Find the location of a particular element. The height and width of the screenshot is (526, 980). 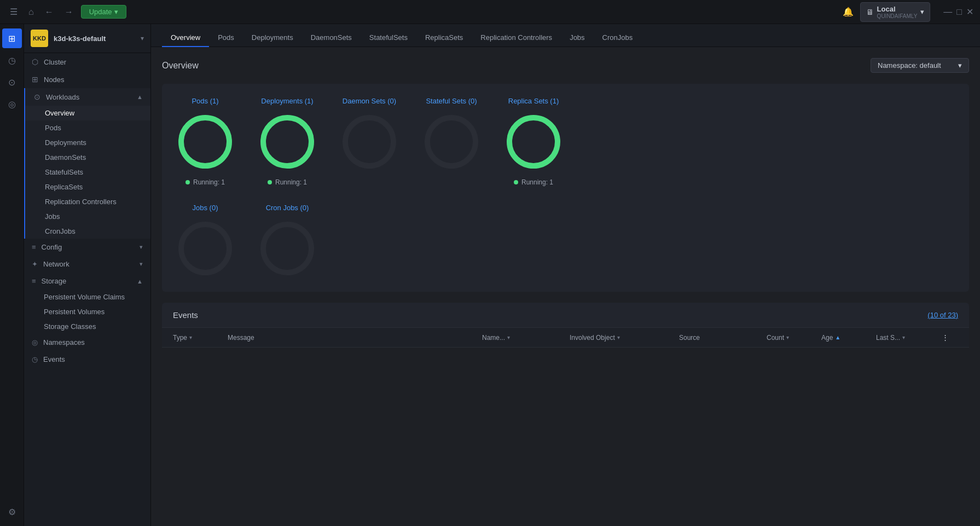

sidebar-child-pvc: Persistent Volume Claims is located at coordinates (88, 297).